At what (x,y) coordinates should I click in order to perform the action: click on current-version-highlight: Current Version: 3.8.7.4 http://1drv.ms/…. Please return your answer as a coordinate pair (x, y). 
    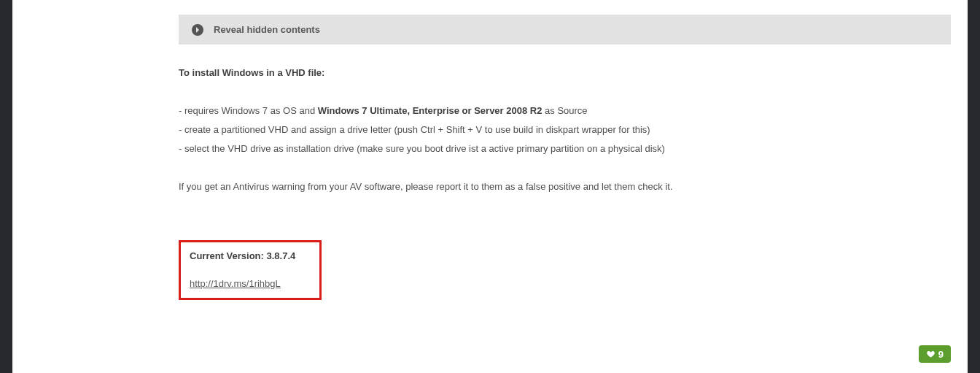
    Looking at the image, I should click on (250, 270).